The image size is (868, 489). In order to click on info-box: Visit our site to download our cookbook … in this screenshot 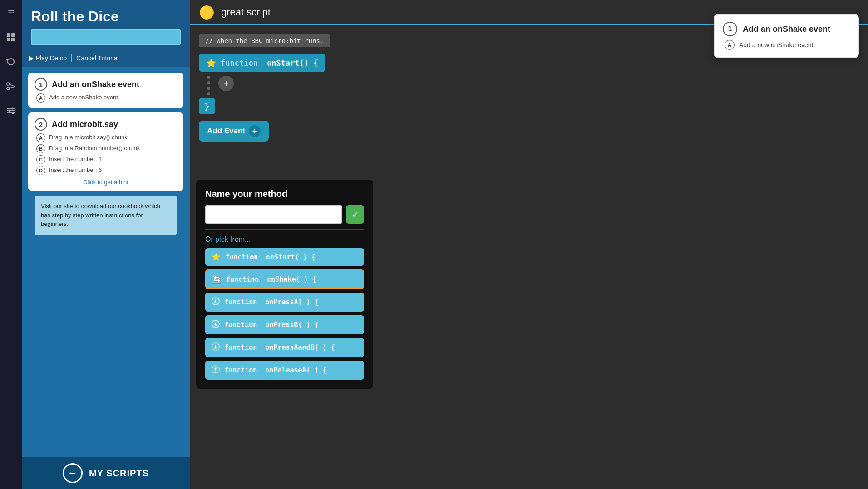, I will do `click(106, 215)`.